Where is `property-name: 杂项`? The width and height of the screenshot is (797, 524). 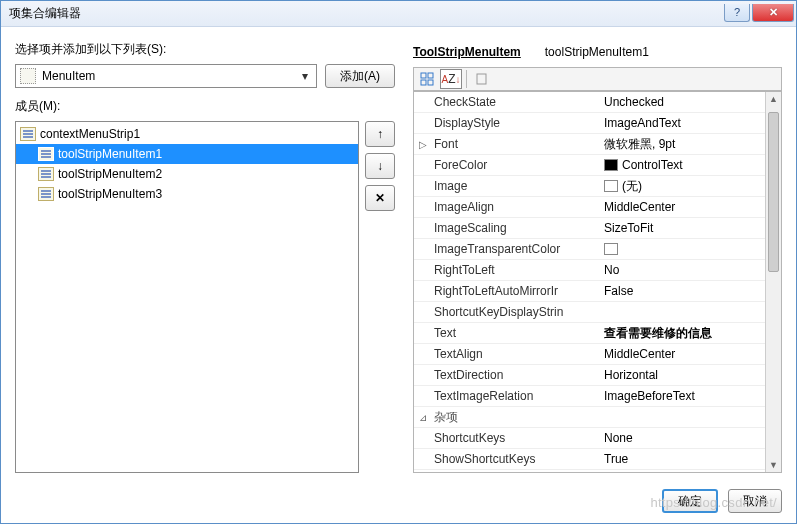
property-name: 杂项 is located at coordinates (516, 418).